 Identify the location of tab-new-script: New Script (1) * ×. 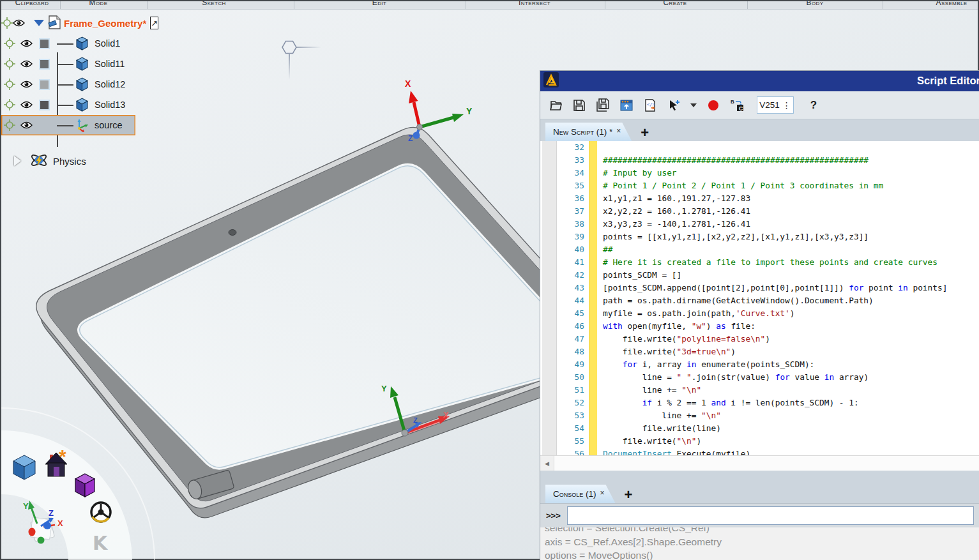
(589, 132).